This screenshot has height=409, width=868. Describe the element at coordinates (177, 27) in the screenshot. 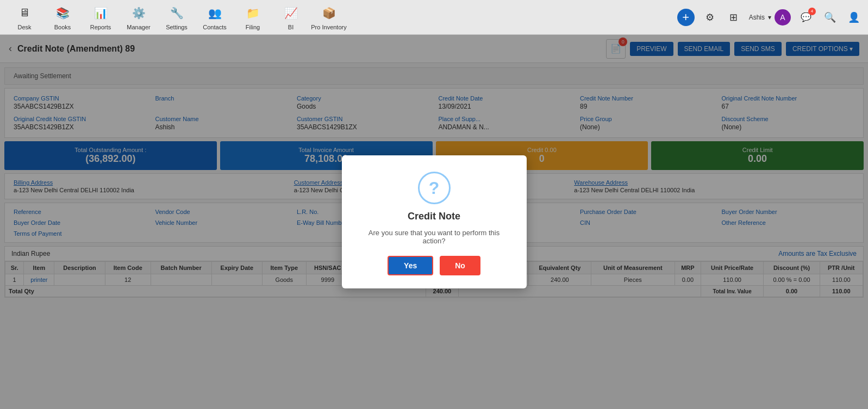

I see `nav-label-settings: Settings` at that location.